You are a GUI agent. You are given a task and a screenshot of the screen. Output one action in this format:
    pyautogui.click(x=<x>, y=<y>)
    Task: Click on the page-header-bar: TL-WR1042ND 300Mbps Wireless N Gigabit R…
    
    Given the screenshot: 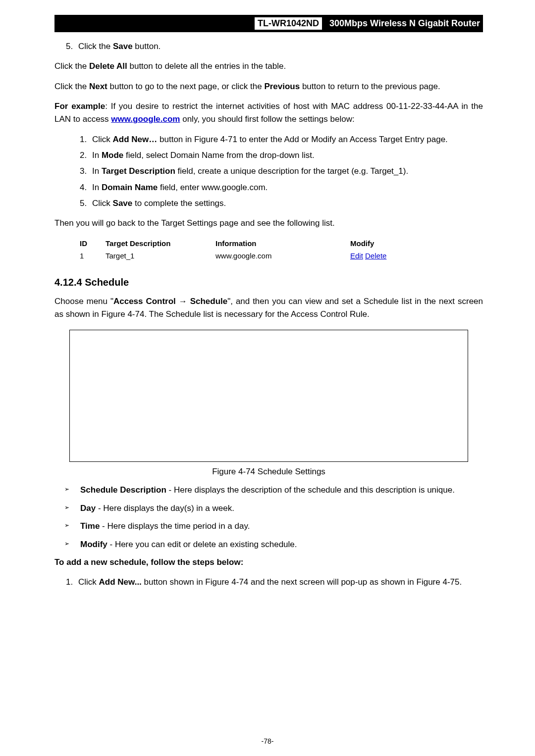 What is the action you would take?
    pyautogui.click(x=268, y=24)
    